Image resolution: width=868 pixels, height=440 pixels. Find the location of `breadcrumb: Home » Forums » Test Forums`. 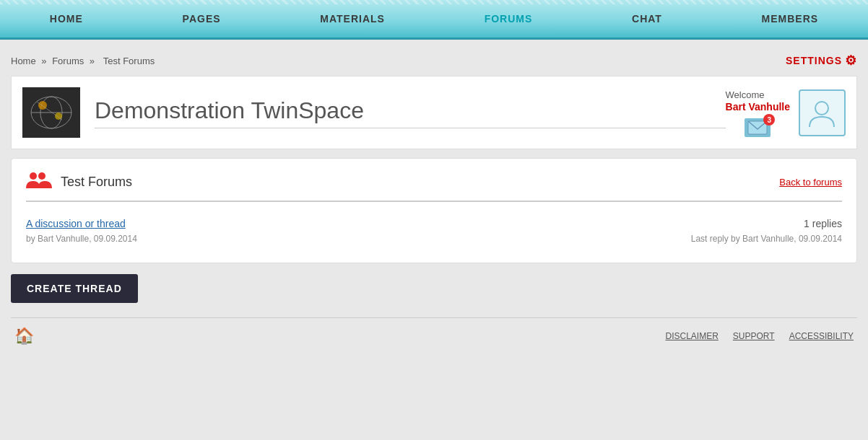

breadcrumb: Home » Forums » Test Forums is located at coordinates (84, 61).